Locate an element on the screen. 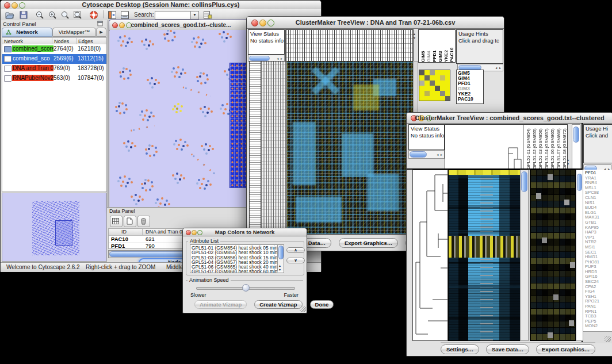 The height and width of the screenshot is (364, 612). search-dropdown-arrow-icon: ▼ is located at coordinates (194, 15).